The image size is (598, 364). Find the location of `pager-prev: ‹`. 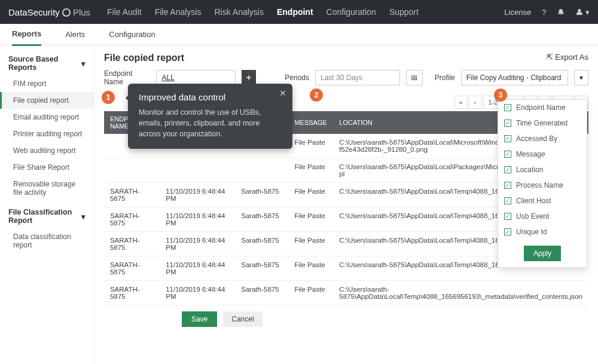

pager-prev: ‹ is located at coordinates (475, 102).